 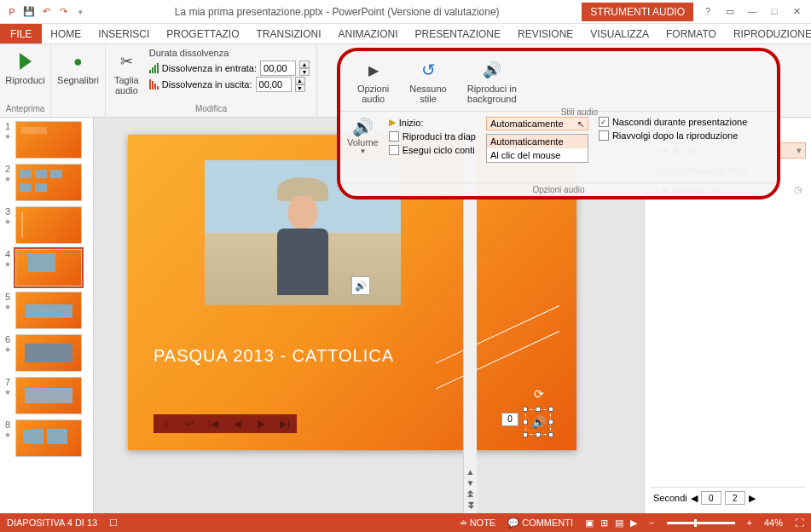 I want to click on thumb-3: 3★, so click(x=46, y=225).